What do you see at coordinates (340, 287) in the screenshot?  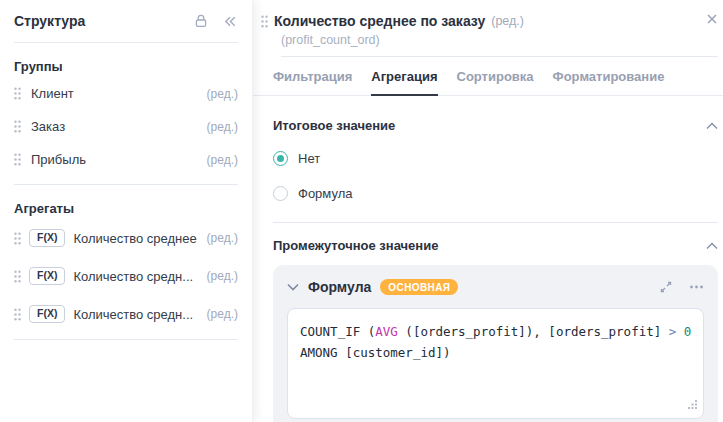 I see `formula-card-title: Формула` at bounding box center [340, 287].